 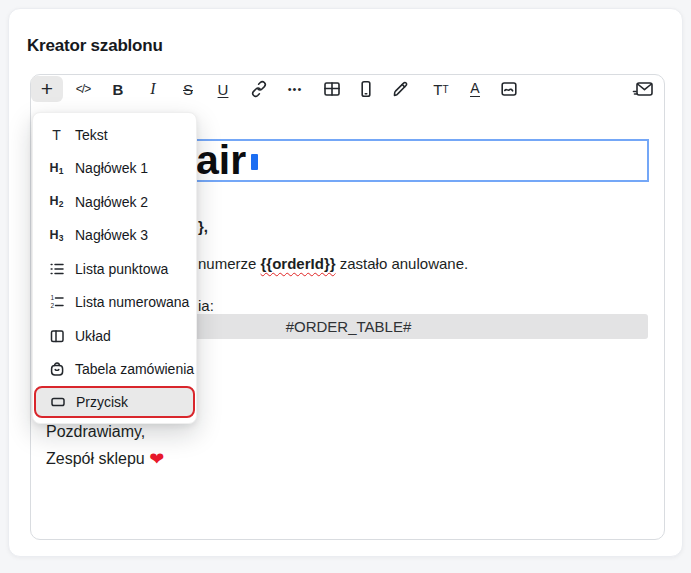 I want to click on strikethrough-icon: S, so click(x=188, y=89).